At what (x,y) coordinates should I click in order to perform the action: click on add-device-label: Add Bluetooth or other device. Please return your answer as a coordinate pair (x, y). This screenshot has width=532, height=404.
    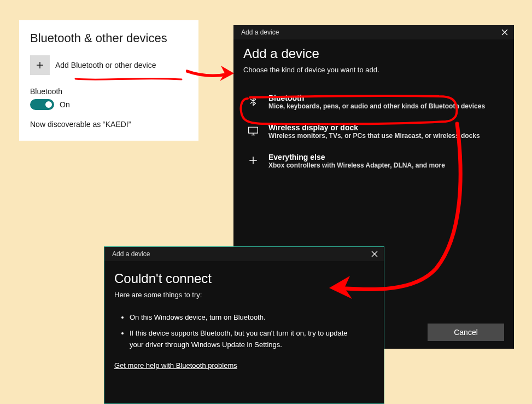
    Looking at the image, I should click on (106, 65).